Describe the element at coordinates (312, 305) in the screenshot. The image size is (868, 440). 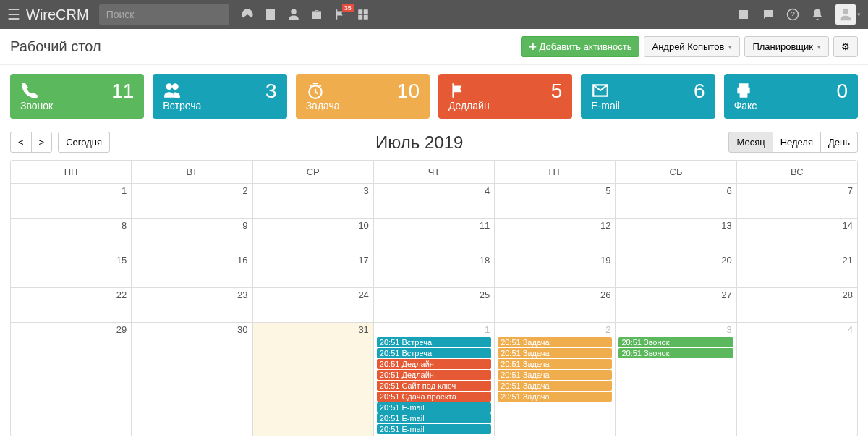
I see `calendar-cell: 24` at that location.